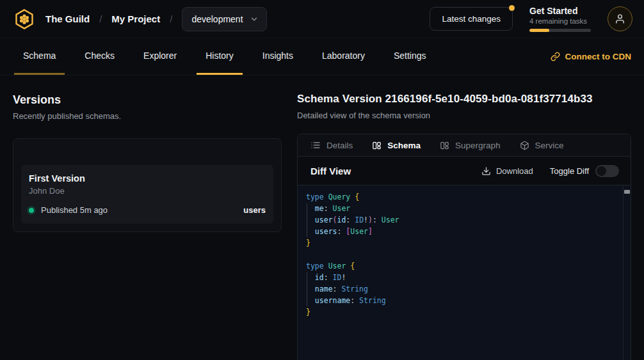 Image resolution: width=644 pixels, height=360 pixels. I want to click on detail-tab-schema: Schema, so click(396, 146).